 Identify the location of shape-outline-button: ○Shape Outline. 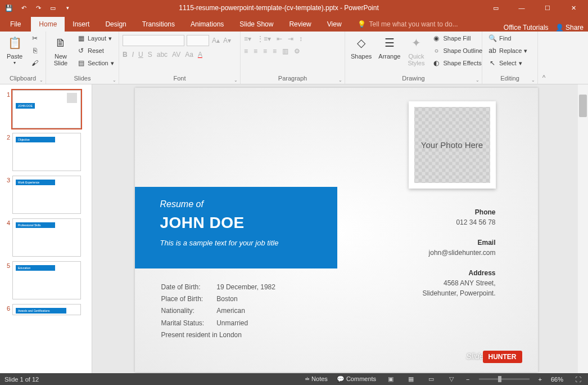
(457, 51).